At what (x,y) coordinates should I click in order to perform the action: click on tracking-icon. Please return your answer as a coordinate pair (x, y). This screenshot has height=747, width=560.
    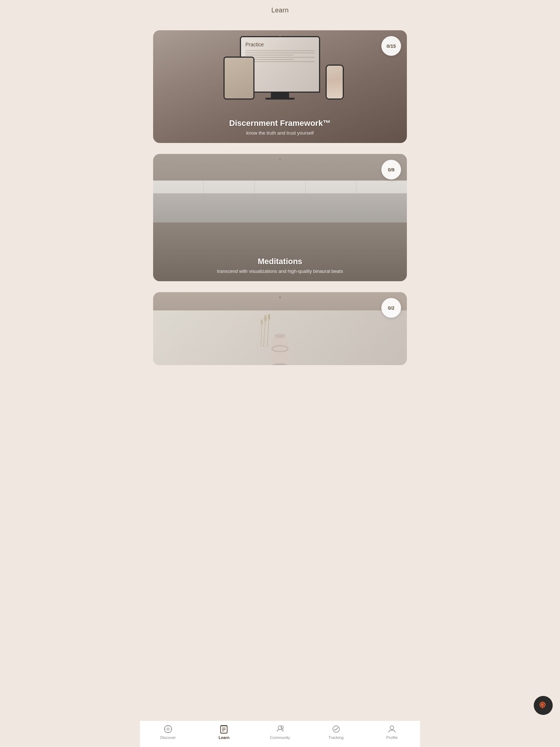
    Looking at the image, I should click on (336, 729).